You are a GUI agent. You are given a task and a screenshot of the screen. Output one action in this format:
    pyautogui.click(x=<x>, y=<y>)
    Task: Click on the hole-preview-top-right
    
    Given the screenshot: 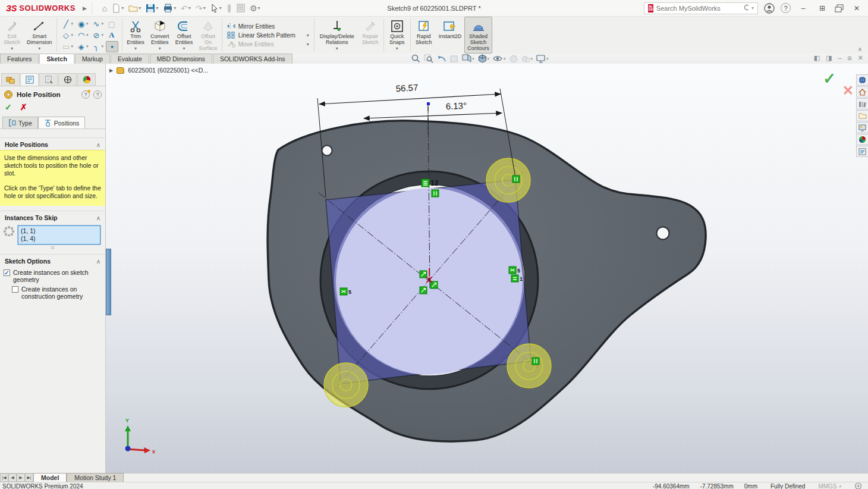 What is the action you would take?
    pyautogui.click(x=508, y=180)
    